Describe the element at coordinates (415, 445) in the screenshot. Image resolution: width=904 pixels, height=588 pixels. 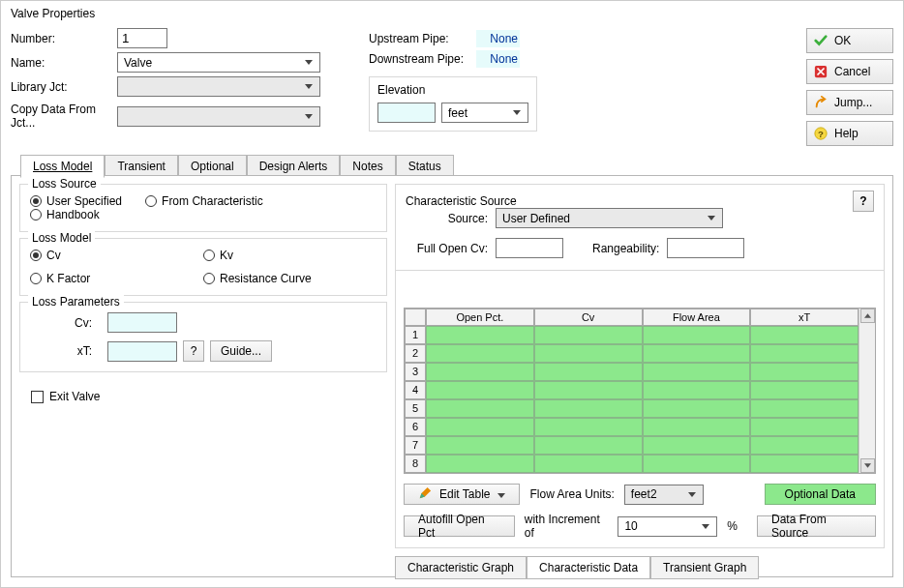
I see `row-header: 7` at that location.